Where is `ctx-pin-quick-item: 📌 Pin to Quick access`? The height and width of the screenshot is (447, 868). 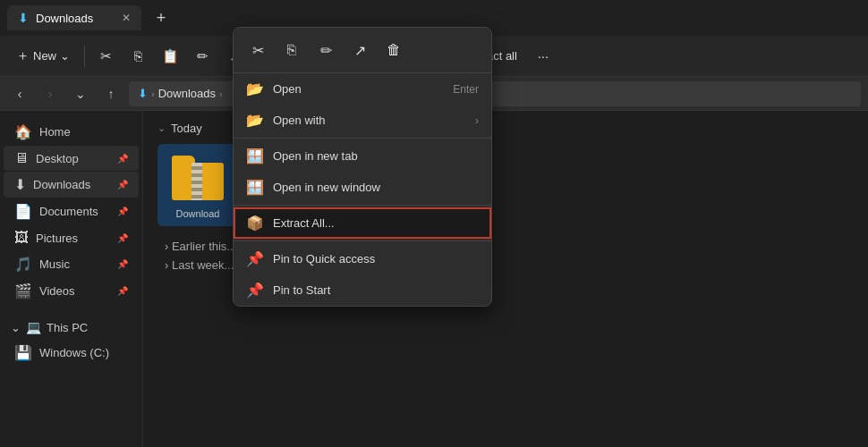 ctx-pin-quick-item: 📌 Pin to Quick access is located at coordinates (362, 259).